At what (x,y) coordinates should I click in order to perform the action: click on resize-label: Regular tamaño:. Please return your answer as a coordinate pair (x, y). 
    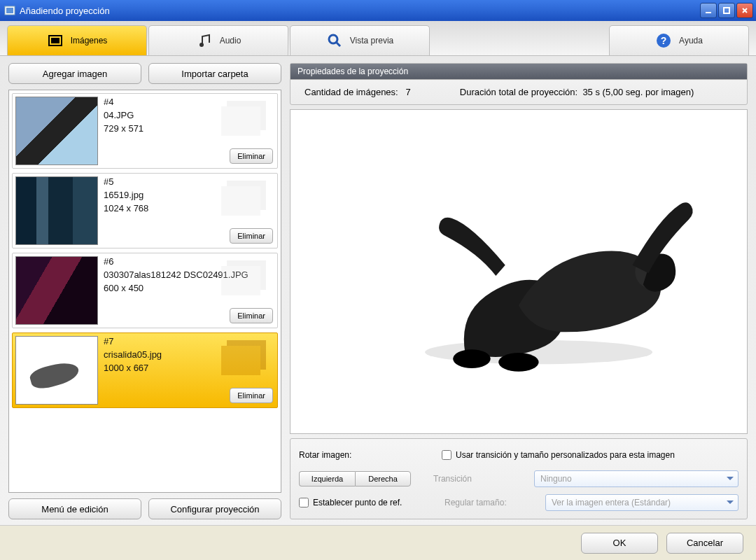
    Looking at the image, I should click on (490, 503).